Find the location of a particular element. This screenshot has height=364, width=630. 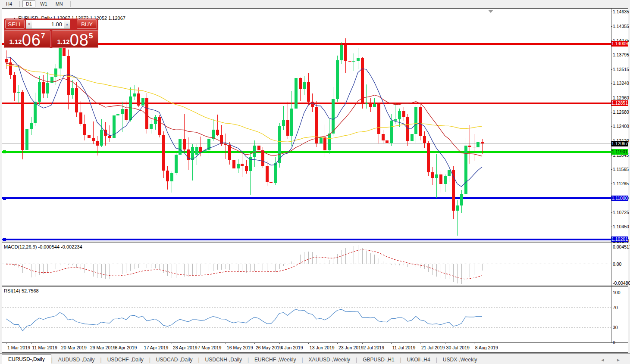

date-axis-label: 30 Jul 2019 is located at coordinates (458, 348).